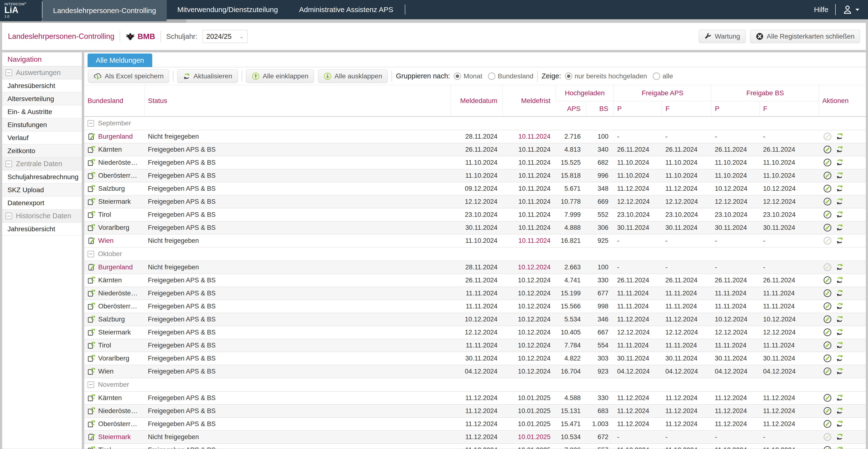 Image resolution: width=868 pixels, height=449 pixels. I want to click on sidebar-item: SKZ Upload, so click(42, 190).